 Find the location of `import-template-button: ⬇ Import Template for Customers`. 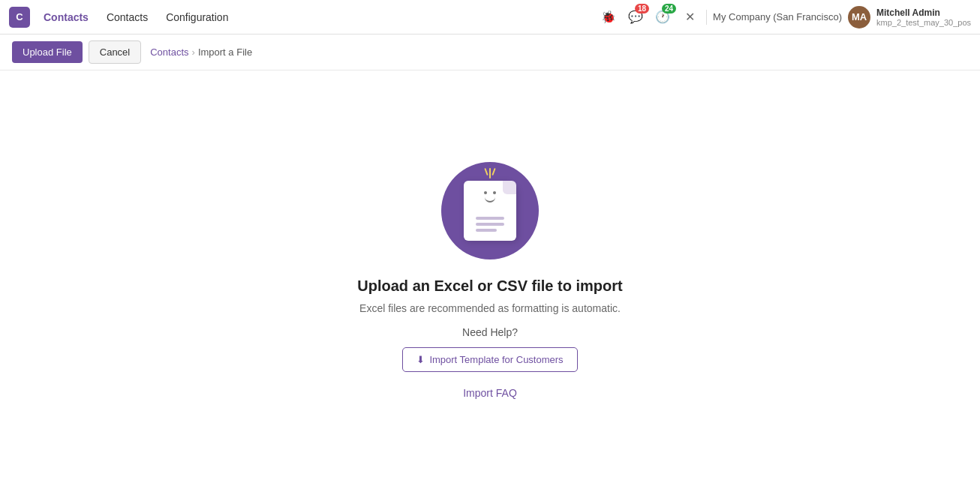

import-template-button: ⬇ Import Template for Customers is located at coordinates (489, 360).